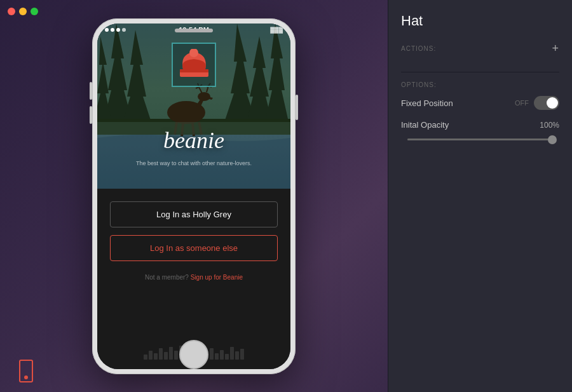 This screenshot has height=392, width=572. Describe the element at coordinates (418, 48) in the screenshot. I see `actions-label-text: ACTIONS:` at that location.